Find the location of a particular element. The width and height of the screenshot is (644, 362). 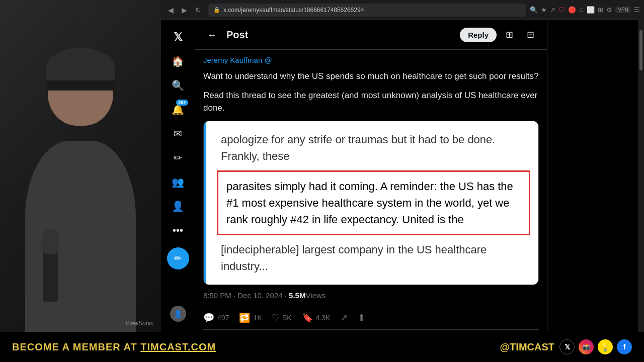

bookmark-action: 🔖 4.3K is located at coordinates (316, 318).